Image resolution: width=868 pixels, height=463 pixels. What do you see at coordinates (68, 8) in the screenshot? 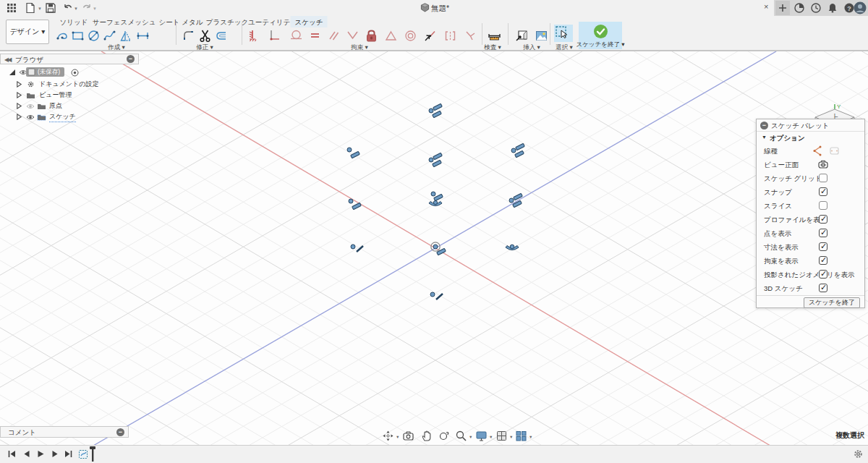
I see `undo-icon` at bounding box center [68, 8].